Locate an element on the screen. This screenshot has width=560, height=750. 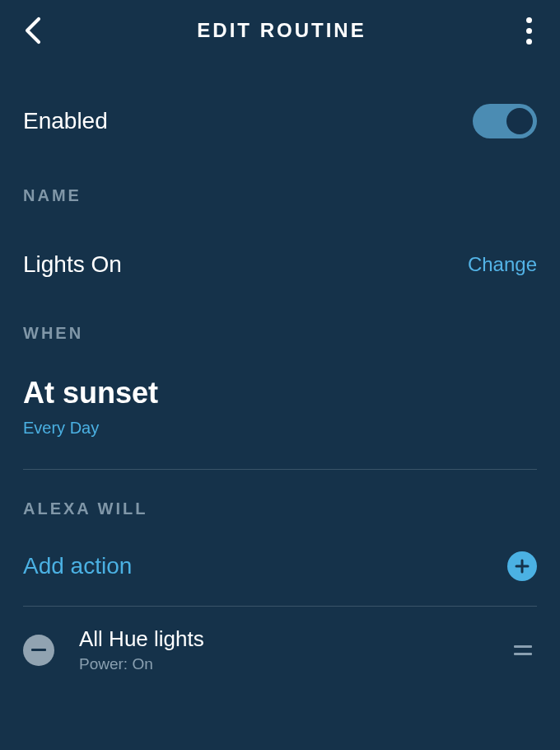
action-title: All Hue lights is located at coordinates (294, 640).